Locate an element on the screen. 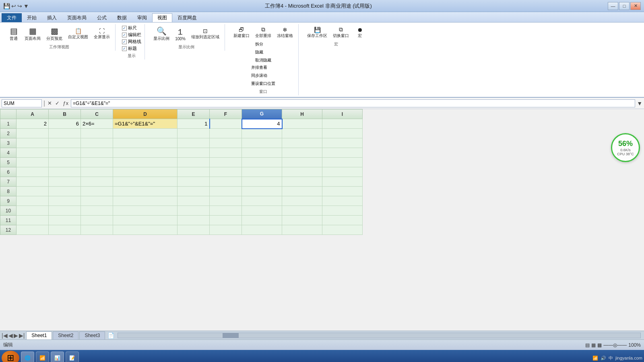 Image resolution: width=644 pixels, height=362 pixels. cell-G11 is located at coordinates (262, 220).